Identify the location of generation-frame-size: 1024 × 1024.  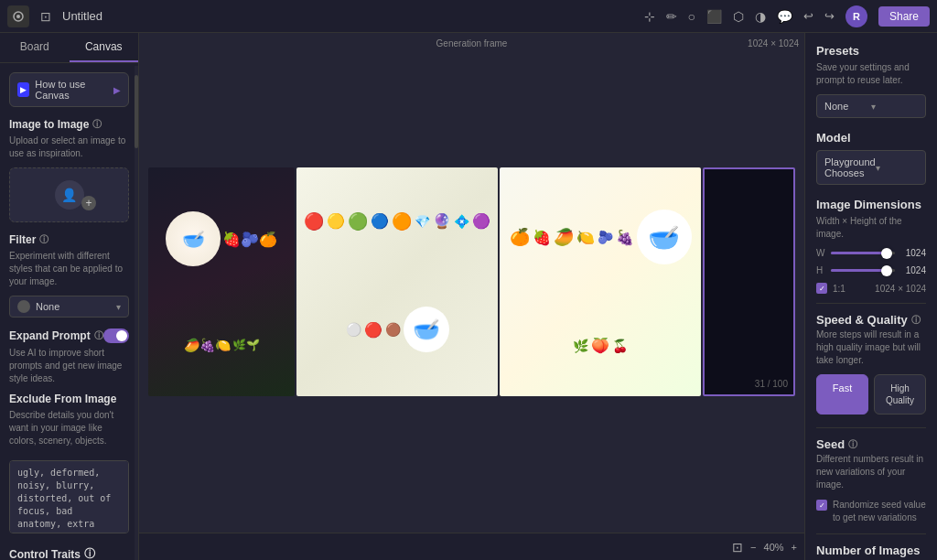
(773, 44).